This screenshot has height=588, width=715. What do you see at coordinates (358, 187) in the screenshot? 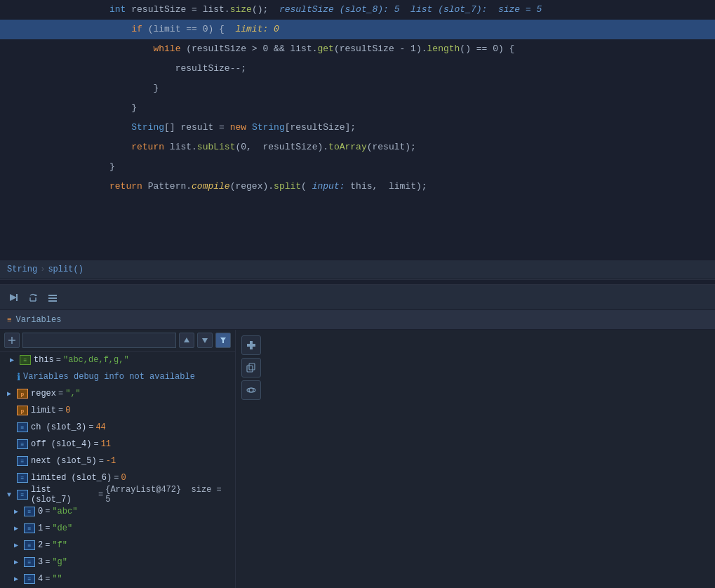
I see `code-line-10: return Pattern.compile(regex).split( inp…` at bounding box center [358, 187].